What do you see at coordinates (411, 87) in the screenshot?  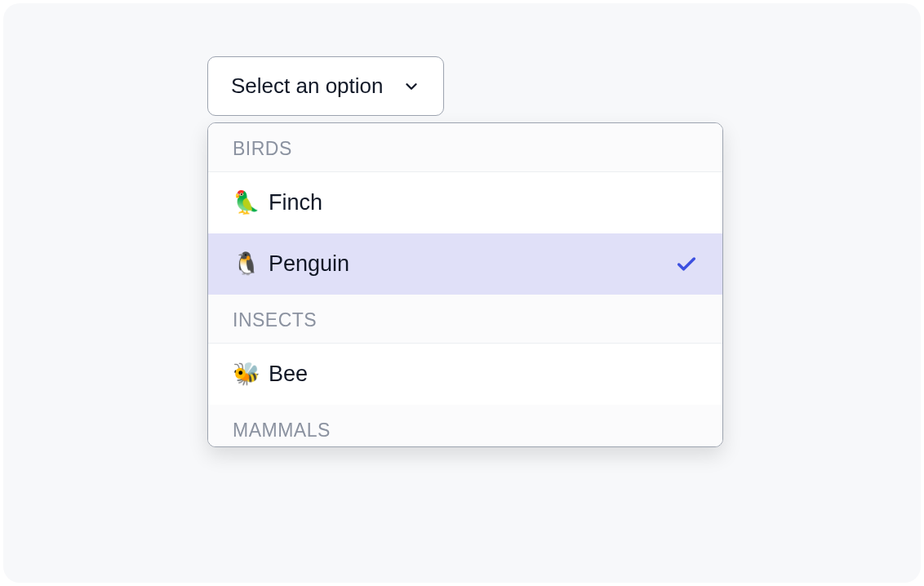 I see `chevron-down-icon` at bounding box center [411, 87].